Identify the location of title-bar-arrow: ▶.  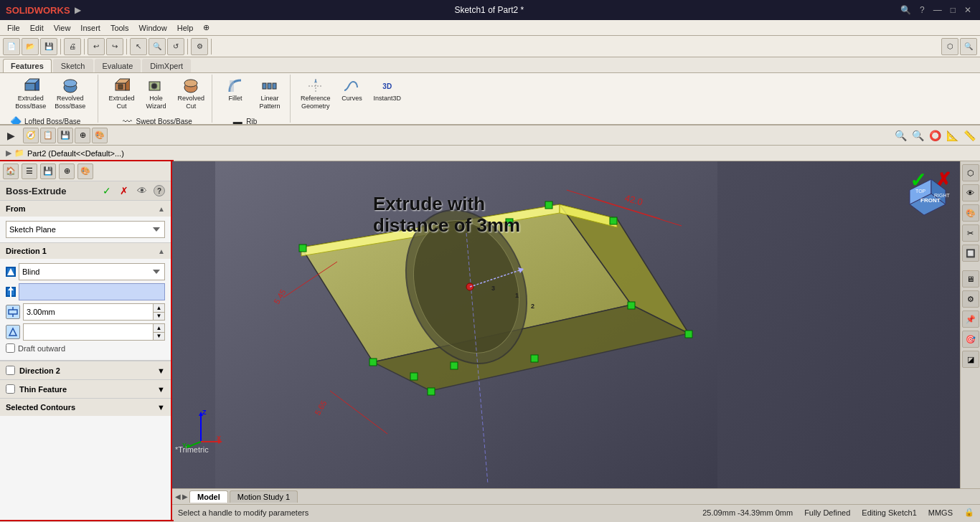
(77, 10).